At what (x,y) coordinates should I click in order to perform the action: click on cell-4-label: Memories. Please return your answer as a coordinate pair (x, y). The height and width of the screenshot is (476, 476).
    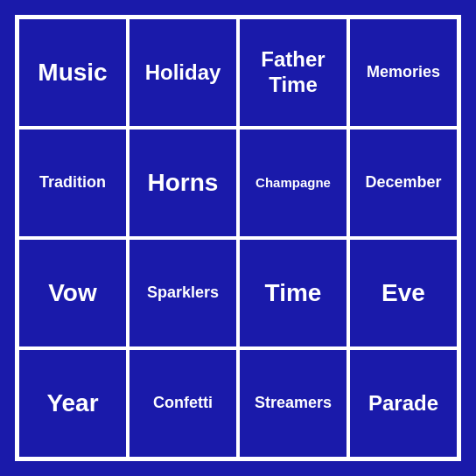
    Looking at the image, I should click on (403, 73).